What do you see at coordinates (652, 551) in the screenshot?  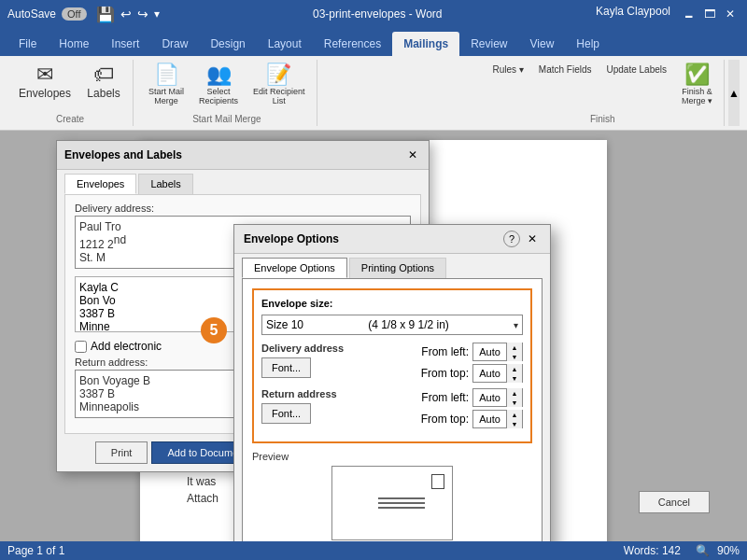 I see `word-count: Words: 142` at bounding box center [652, 551].